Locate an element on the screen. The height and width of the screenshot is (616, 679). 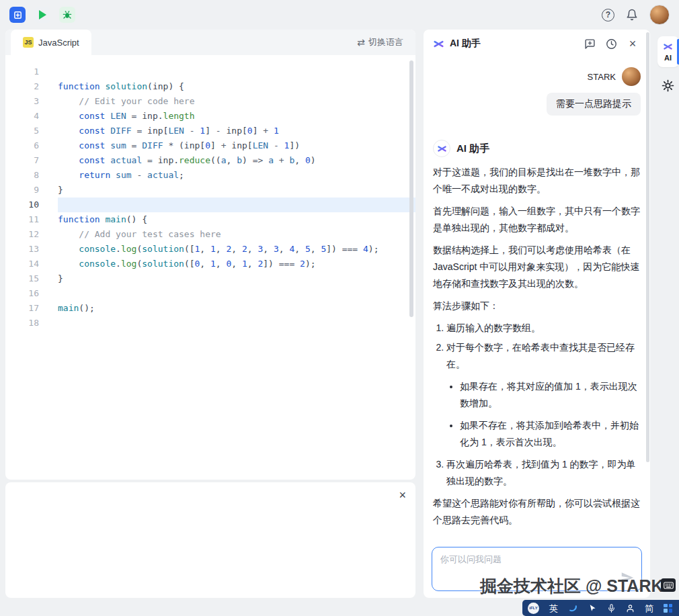
code-line: 16 is located at coordinates (210, 294).